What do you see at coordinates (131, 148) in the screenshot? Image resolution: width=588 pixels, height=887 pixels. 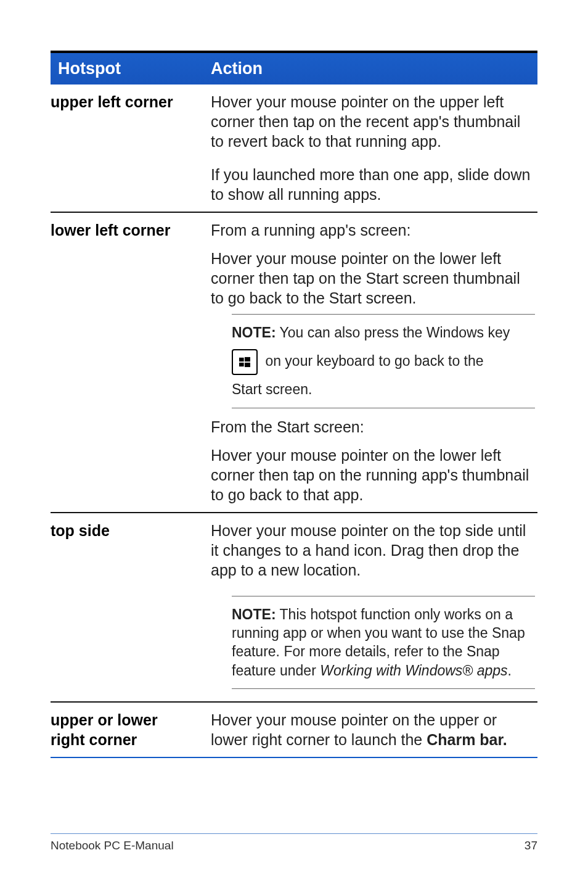 I see `row-label-upper-left: upper left corner` at bounding box center [131, 148].